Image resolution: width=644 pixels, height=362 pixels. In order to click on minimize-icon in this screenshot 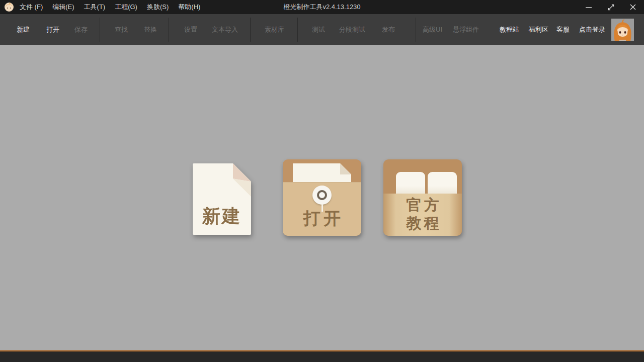, I will do `click(589, 7)`.